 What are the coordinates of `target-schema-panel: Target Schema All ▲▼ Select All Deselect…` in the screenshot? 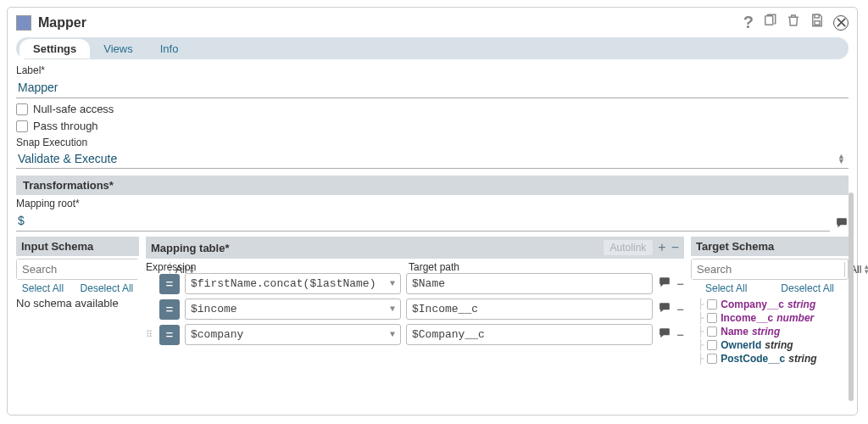 It's located at (770, 302).